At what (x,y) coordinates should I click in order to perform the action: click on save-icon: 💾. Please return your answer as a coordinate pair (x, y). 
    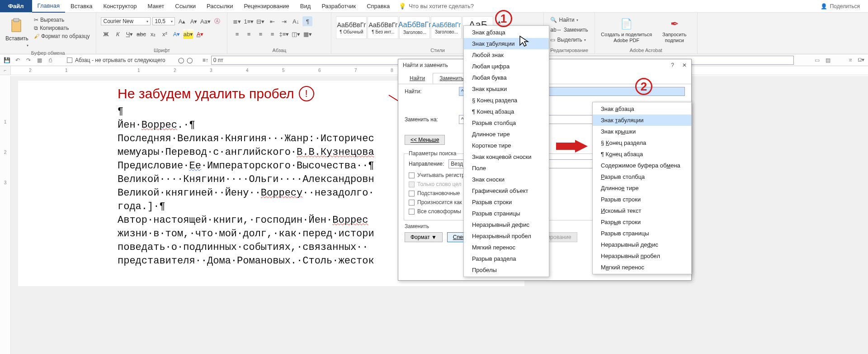
    Looking at the image, I should click on (7, 60).